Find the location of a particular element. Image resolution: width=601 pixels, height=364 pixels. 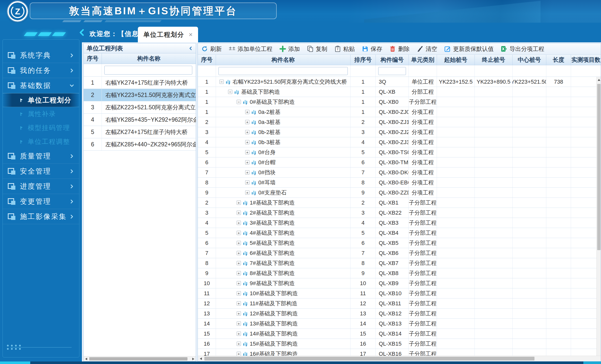

tree-row: 7+6#基础及下部构造7QL-XB6子分部工程 is located at coordinates (399, 253).